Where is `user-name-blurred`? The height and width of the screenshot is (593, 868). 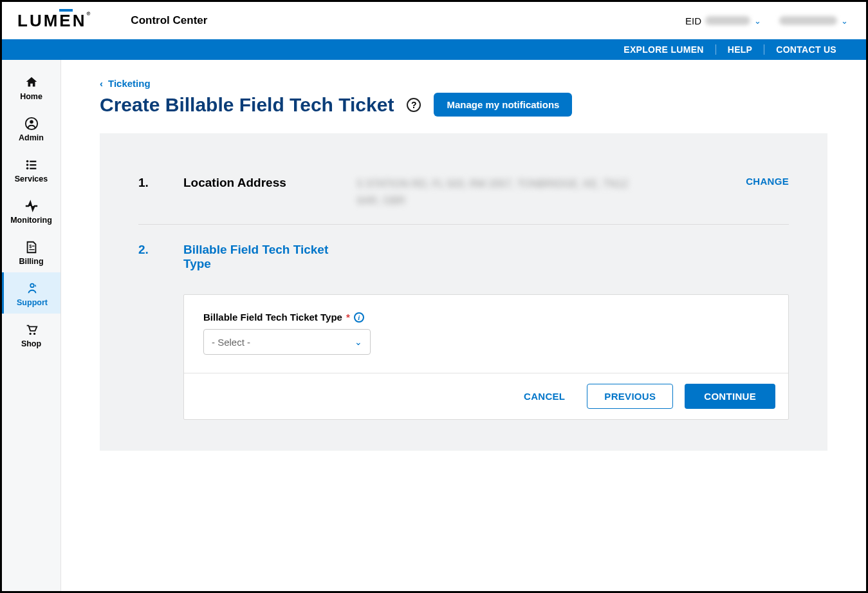 user-name-blurred is located at coordinates (808, 21).